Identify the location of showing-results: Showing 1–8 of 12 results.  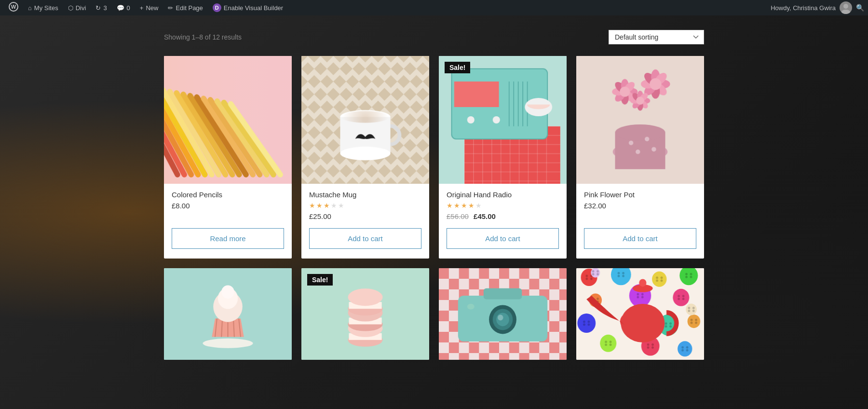
(203, 37).